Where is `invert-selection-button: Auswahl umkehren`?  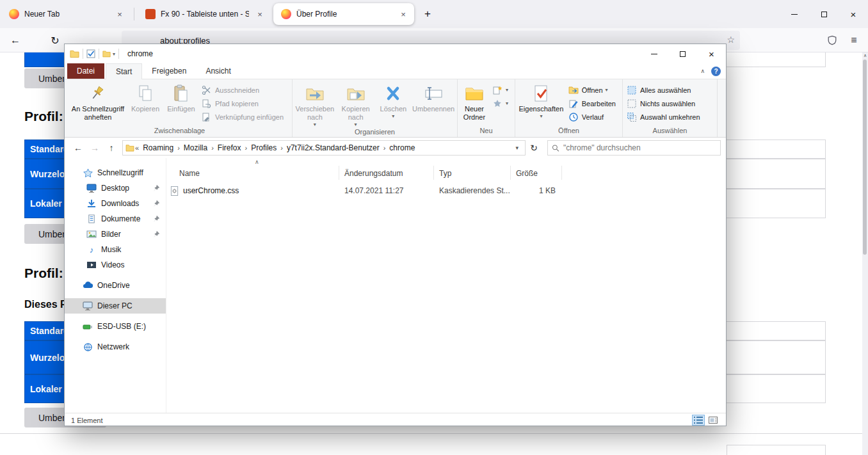
invert-selection-button: Auswahl umkehren is located at coordinates (664, 116).